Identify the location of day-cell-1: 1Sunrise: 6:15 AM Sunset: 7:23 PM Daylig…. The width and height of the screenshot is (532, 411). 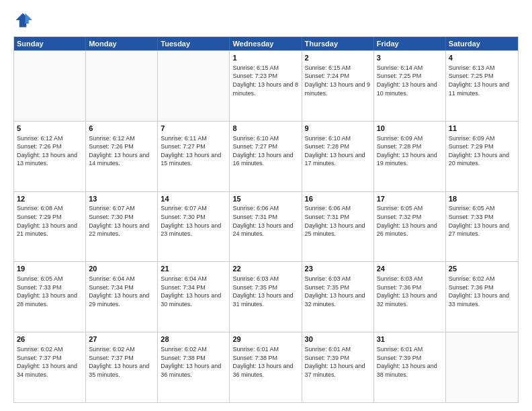
(266, 86).